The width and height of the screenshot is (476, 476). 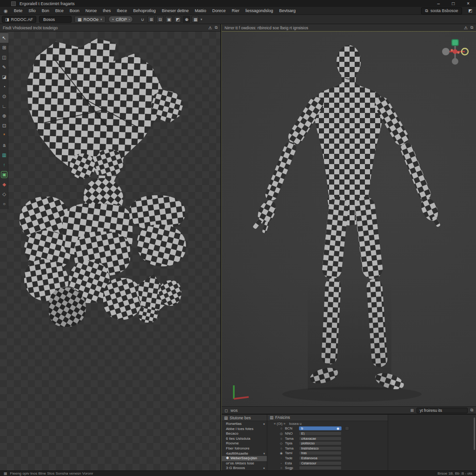 I want to click on grab-tool: ⊡, so click(x=4, y=126).